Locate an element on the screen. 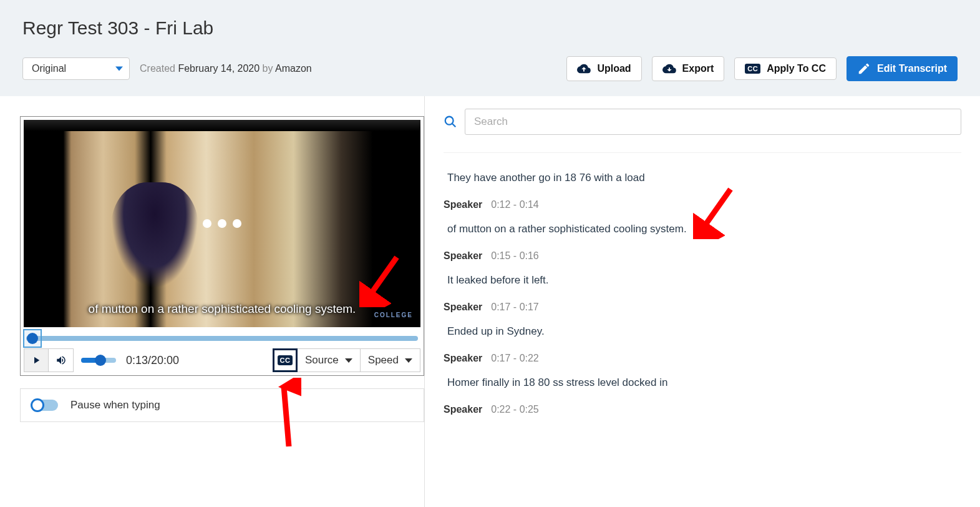  cloud-upload-icon is located at coordinates (584, 69).